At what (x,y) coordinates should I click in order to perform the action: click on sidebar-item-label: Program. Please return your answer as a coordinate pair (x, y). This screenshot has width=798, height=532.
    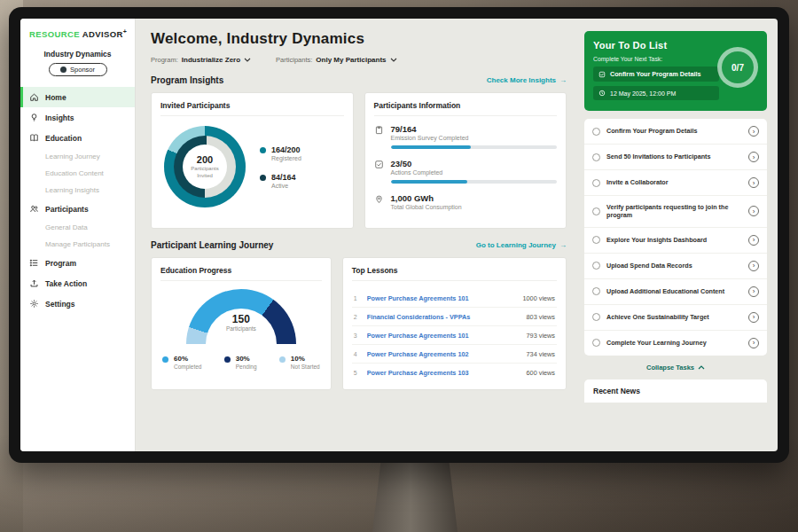
    Looking at the image, I should click on (60, 263).